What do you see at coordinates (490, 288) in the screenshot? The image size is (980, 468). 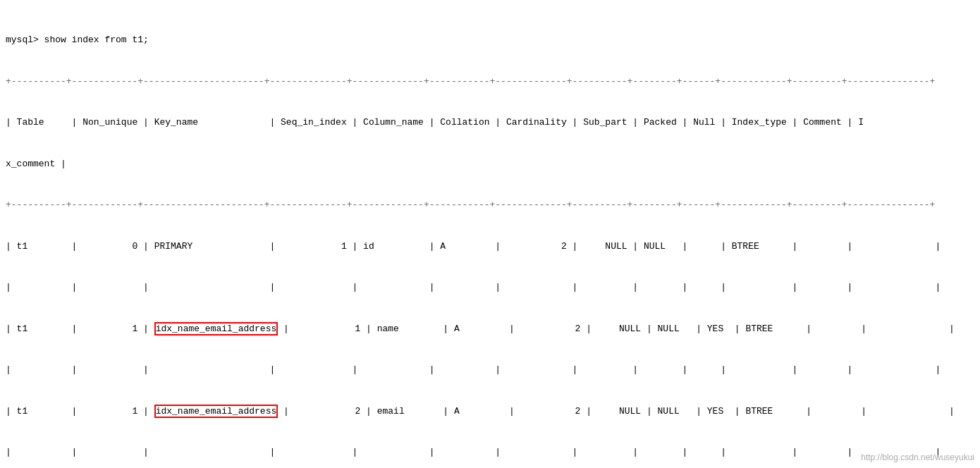 I see `row1b-line: | | | | | | | | | | | | | |` at bounding box center [490, 288].